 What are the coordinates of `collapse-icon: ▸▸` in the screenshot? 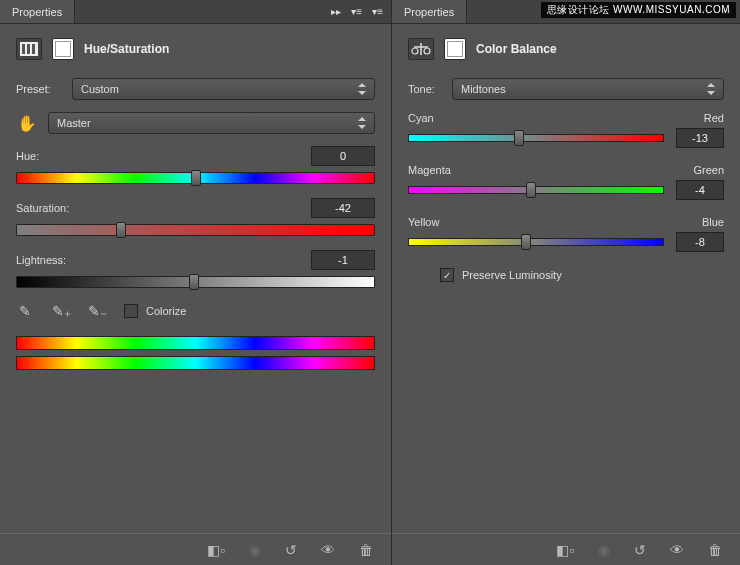 It's located at (336, 12).